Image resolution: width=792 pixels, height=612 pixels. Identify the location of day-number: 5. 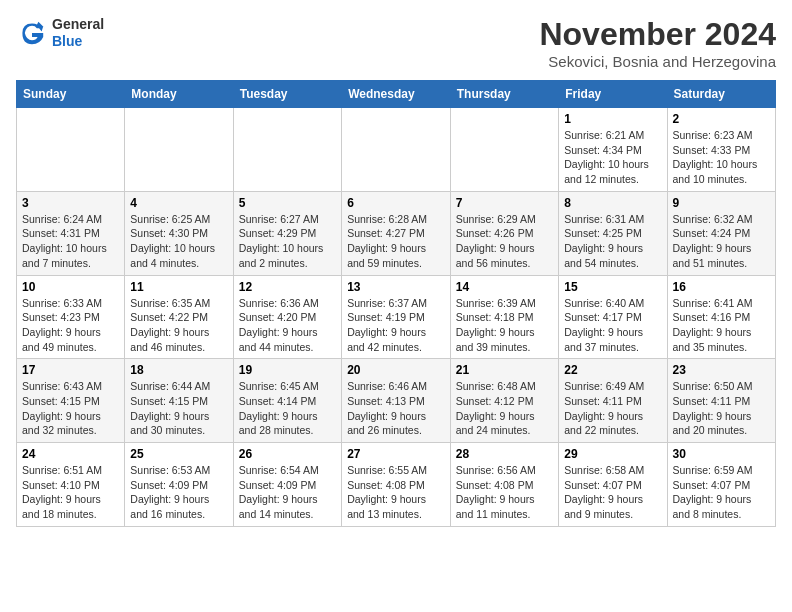
(288, 203).